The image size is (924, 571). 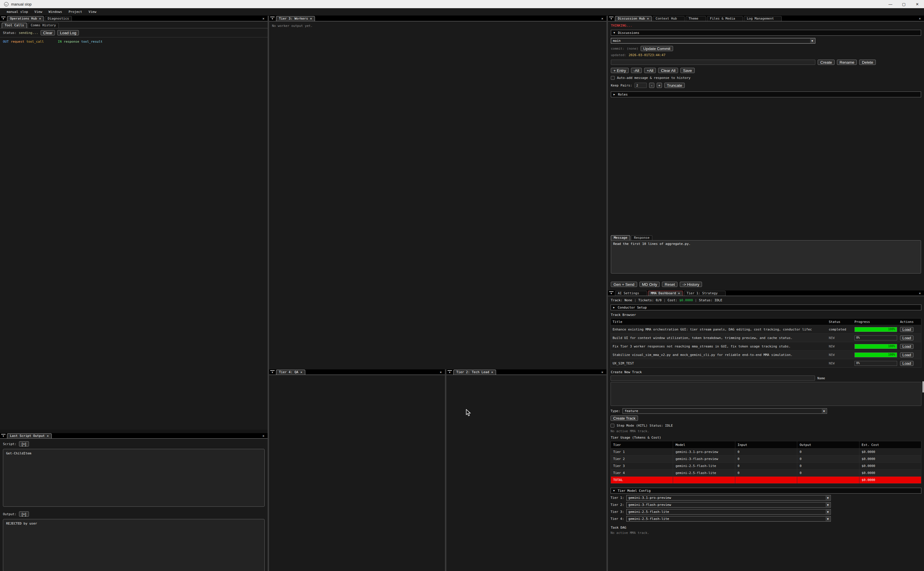 I want to click on script-text-box: Get-ChildItem, so click(x=134, y=478).